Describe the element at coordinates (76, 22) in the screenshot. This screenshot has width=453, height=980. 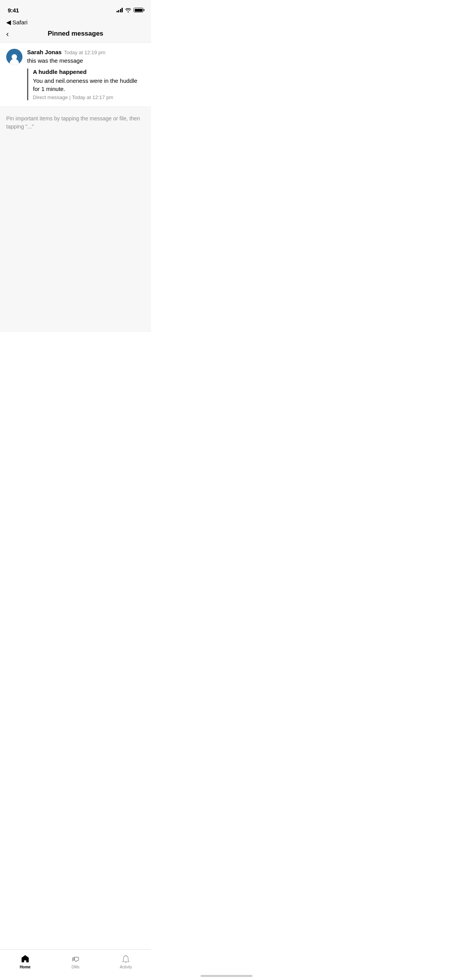
I see `safari-back-row: ◀ Safari` at that location.